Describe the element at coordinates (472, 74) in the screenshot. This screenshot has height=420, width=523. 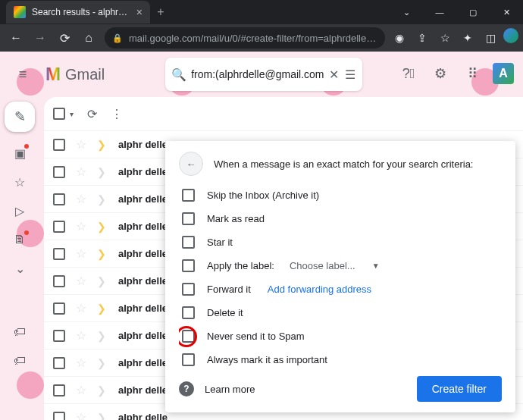
I see `apps-grid-icon: ⠿` at that location.